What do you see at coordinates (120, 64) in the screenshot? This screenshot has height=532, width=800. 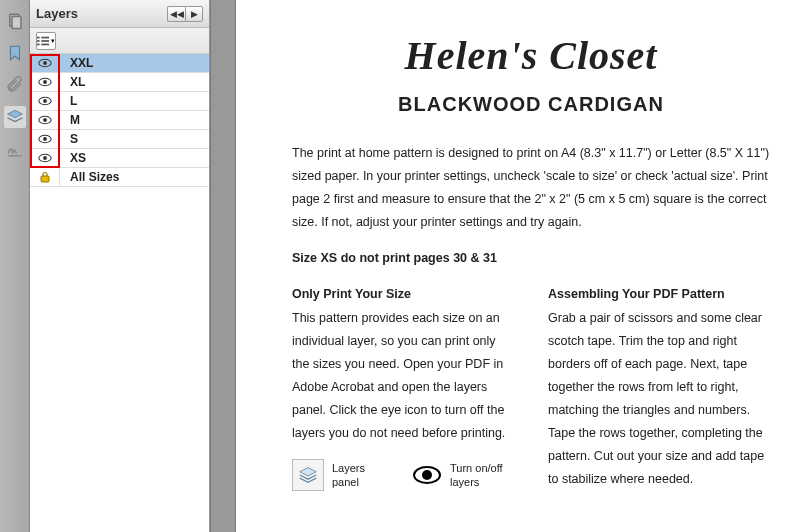 I see `layer-row: XXL` at bounding box center [120, 64].